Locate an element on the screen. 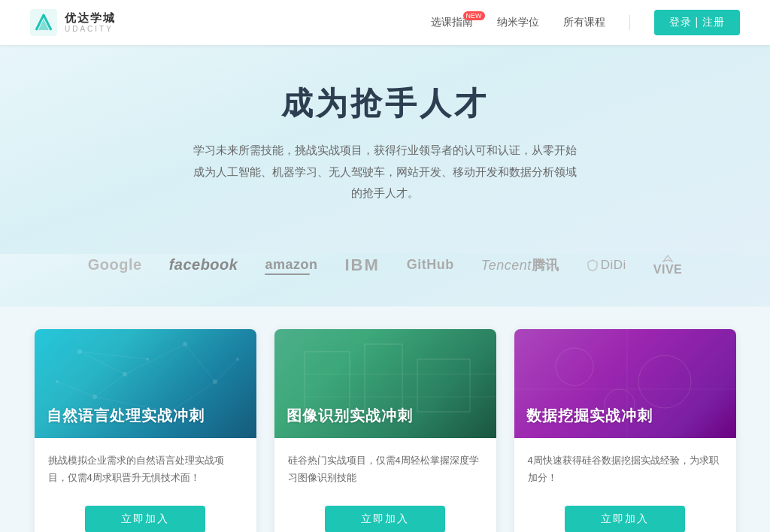 This screenshot has width=770, height=532. nav-item-nanodegree: 纳米学位 is located at coordinates (518, 23).